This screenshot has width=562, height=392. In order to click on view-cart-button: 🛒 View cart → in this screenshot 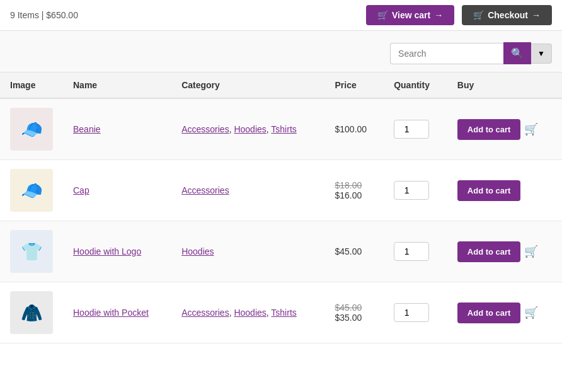, I will do `click(410, 15)`.